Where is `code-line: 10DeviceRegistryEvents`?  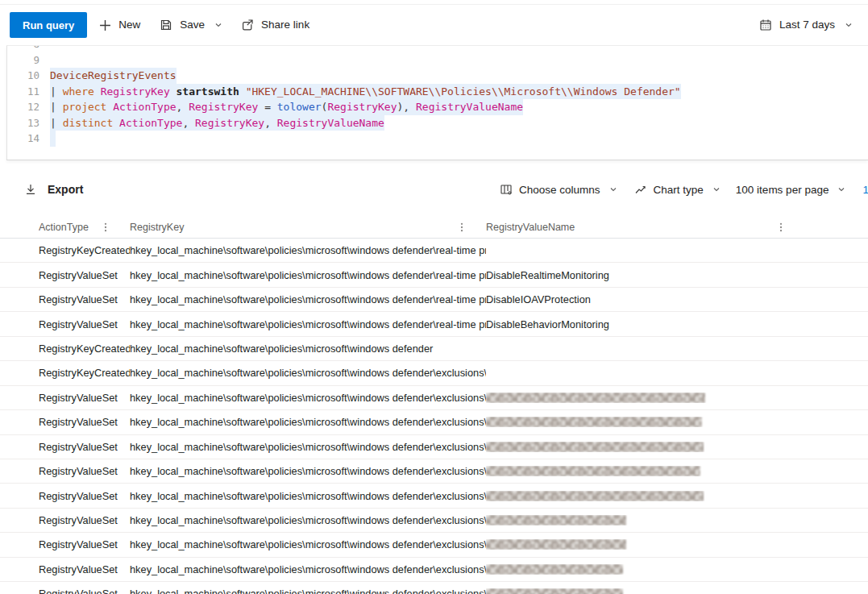
code-line: 10DeviceRegistryEvents is located at coordinates (438, 76).